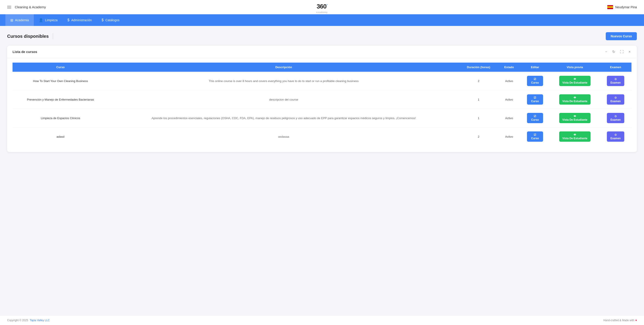 This screenshot has width=644, height=325. What do you see at coordinates (41, 20) in the screenshot?
I see `user-icon: 👤` at bounding box center [41, 20].